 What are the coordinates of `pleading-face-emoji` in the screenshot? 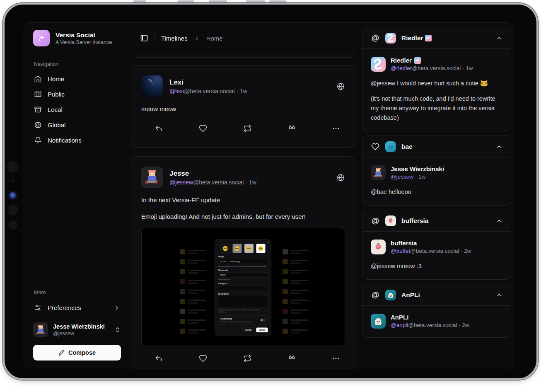 It's located at (261, 249).